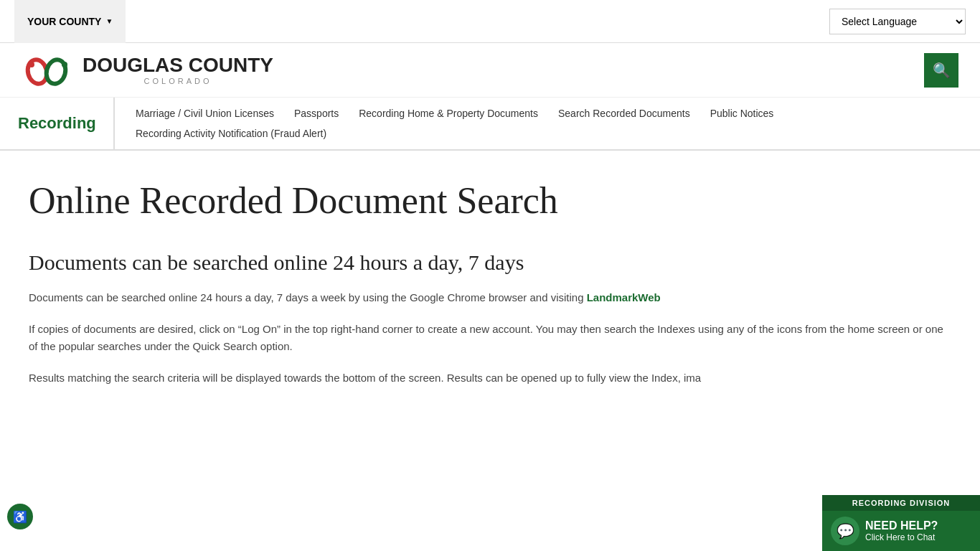 This screenshot has width=980, height=551. Describe the element at coordinates (490, 338) in the screenshot. I see `body-paragraph-2: If copies of documents are desired, clic…` at that location.